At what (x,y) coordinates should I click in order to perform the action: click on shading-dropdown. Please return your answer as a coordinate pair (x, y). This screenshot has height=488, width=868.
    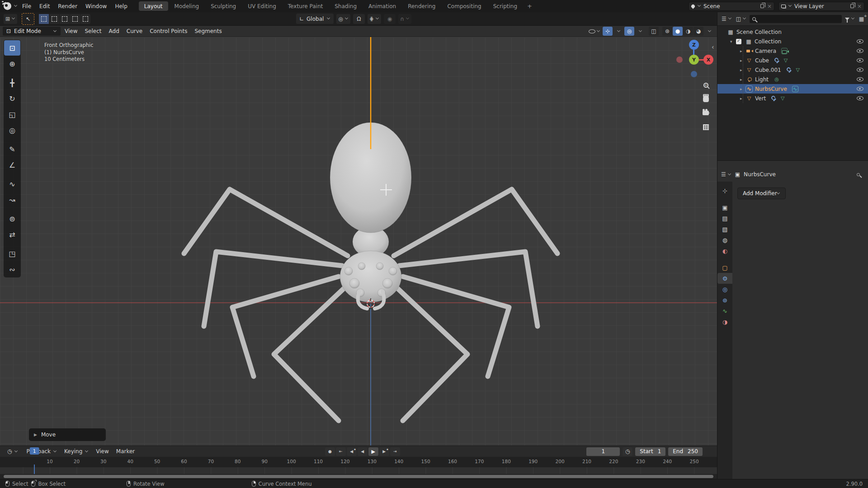
    Looking at the image, I should click on (709, 31).